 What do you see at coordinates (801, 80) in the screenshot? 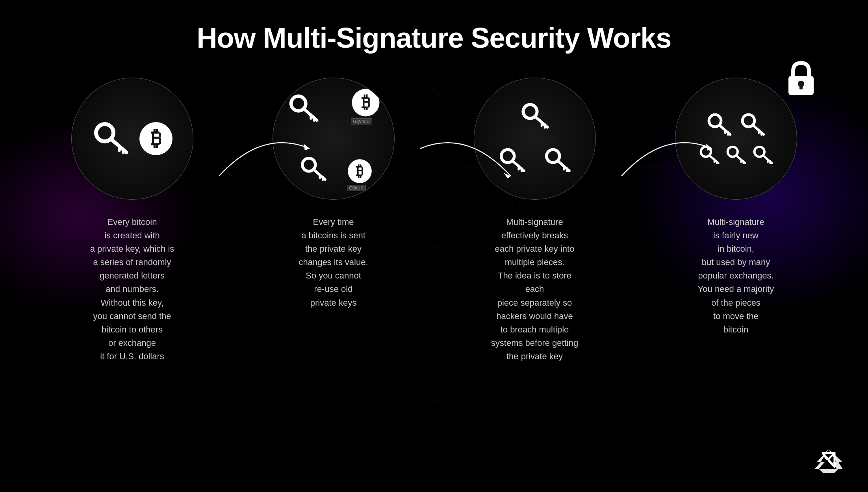
I see `lock-icon` at bounding box center [801, 80].